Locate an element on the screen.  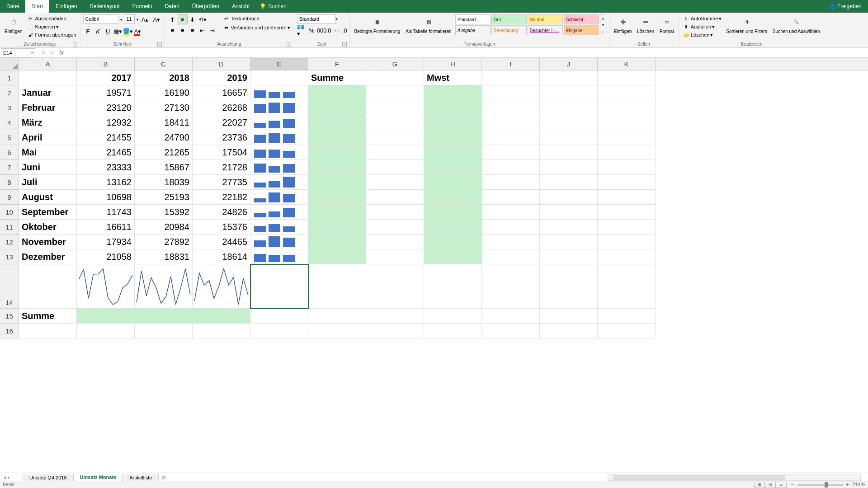
clipboard-group-label: Zwischenablage is located at coordinates (40, 44).